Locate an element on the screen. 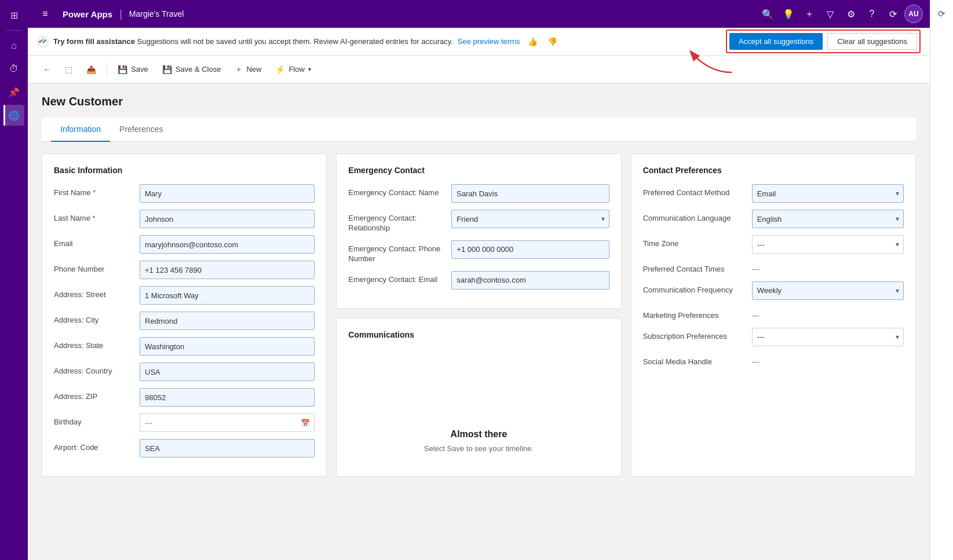 This screenshot has width=953, height=560. right-panel-icon: ⟳ is located at coordinates (942, 14).